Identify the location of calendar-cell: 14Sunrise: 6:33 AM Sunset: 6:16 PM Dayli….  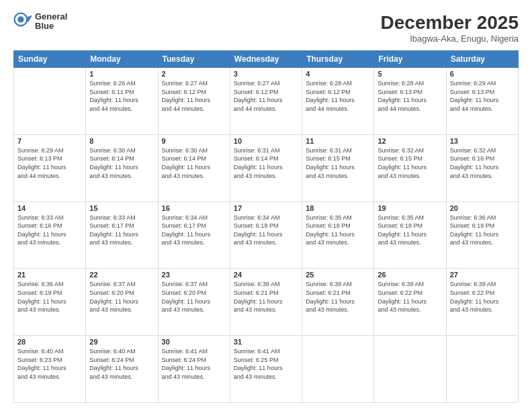
(50, 235).